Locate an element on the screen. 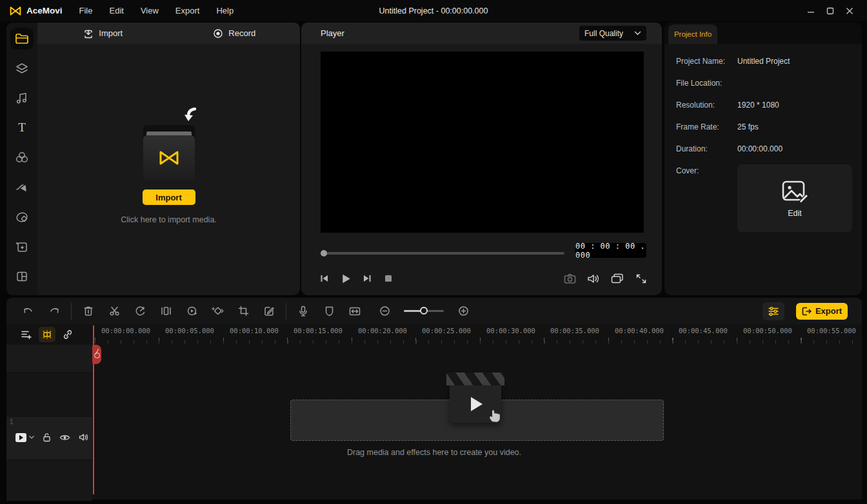 This screenshot has width=867, height=504. tab-import: Import is located at coordinates (103, 34).